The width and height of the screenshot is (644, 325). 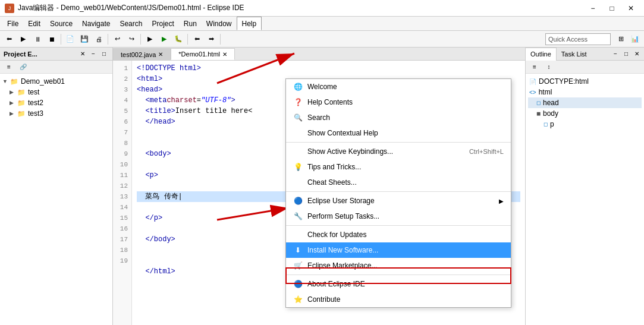 What do you see at coordinates (535, 67) in the screenshot?
I see `outline-collapse-button: ≡` at bounding box center [535, 67].